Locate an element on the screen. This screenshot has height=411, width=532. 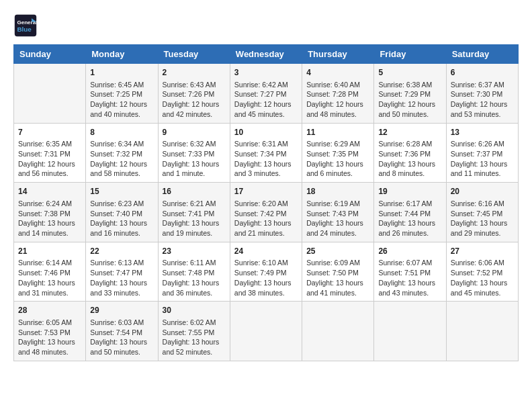
calendar-cell: 1Sunrise: 6:45 AM Sunset: 7:25 PM Daylig… is located at coordinates (122, 94).